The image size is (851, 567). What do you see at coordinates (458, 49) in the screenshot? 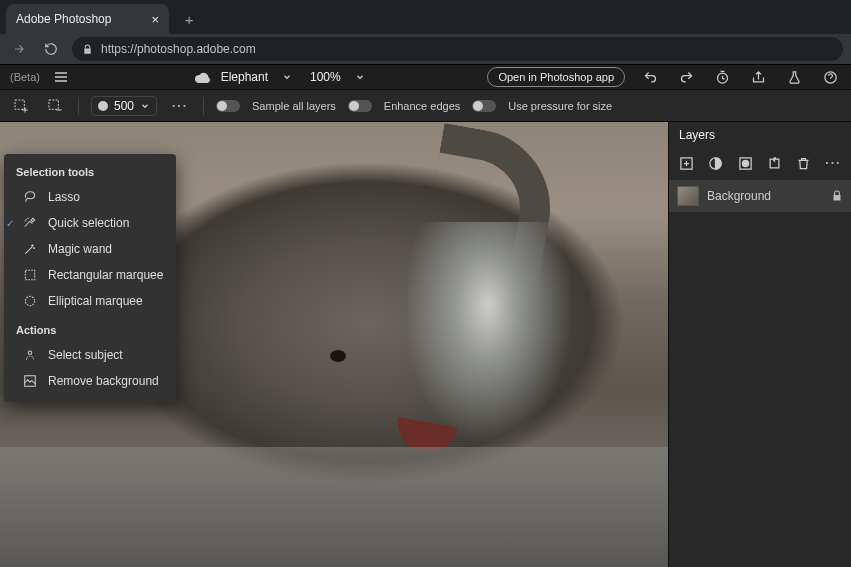
I see `url-input: https://photoshop.adobe.com` at bounding box center [458, 49].